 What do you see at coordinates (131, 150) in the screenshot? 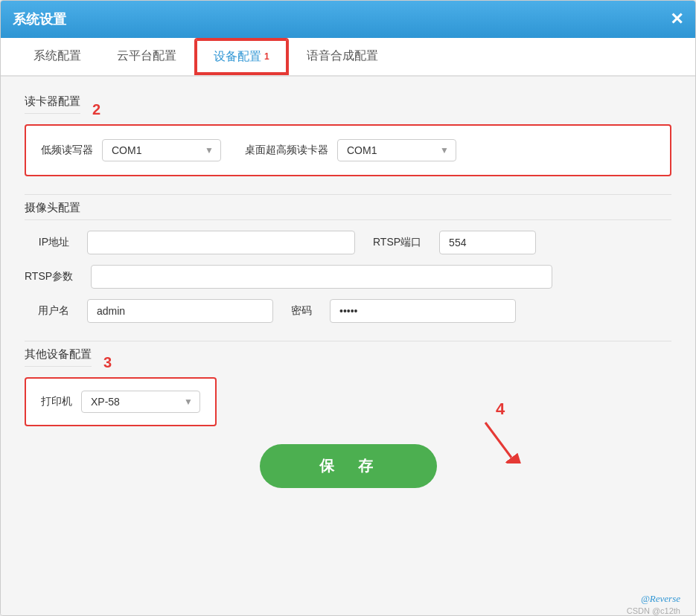
I see `low-freq-group: 低频读写器 COM1 COM2 COM3 COM4 ▼` at bounding box center [131, 150].